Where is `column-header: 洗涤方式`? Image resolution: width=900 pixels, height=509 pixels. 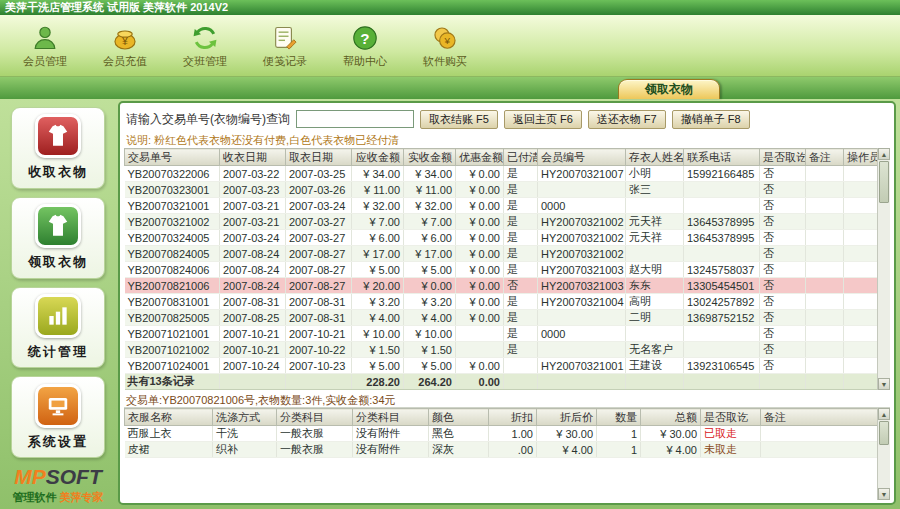 column-header: 洗涤方式 is located at coordinates (245, 418).